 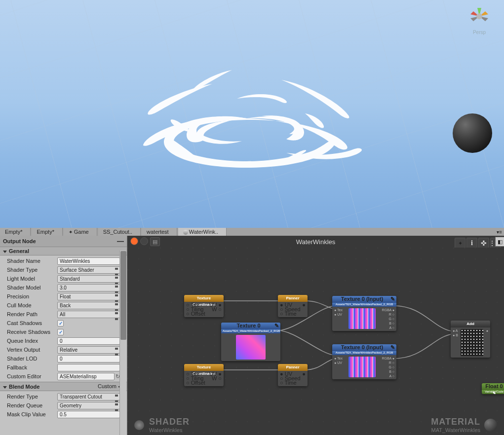 I want to click on tab-overflow-button: ▾≡, so click(x=500, y=232).